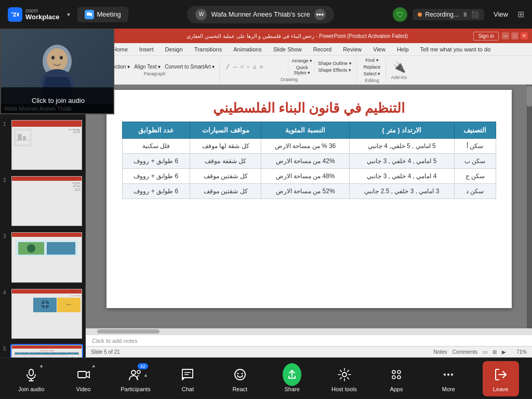 Image resolution: width=532 pixels, height=399 pixels. Describe the element at coordinates (501, 375) in the screenshot. I see `leave-icon` at that location.